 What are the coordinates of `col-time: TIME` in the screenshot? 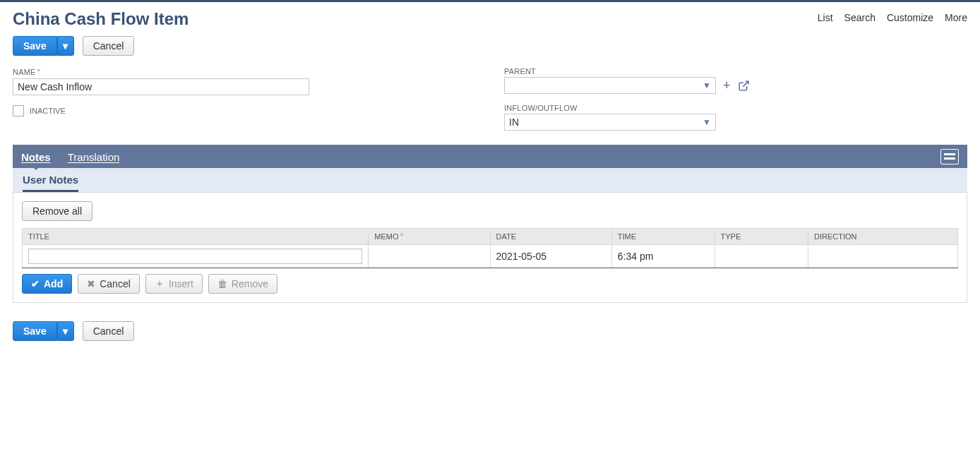 It's located at (663, 237).